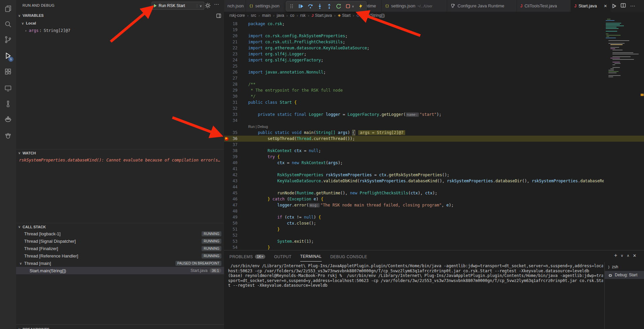 The width and height of the screenshot is (644, 329). What do you see at coordinates (120, 153) in the screenshot?
I see `watch-section-header: ∨ WATCH` at bounding box center [120, 153].